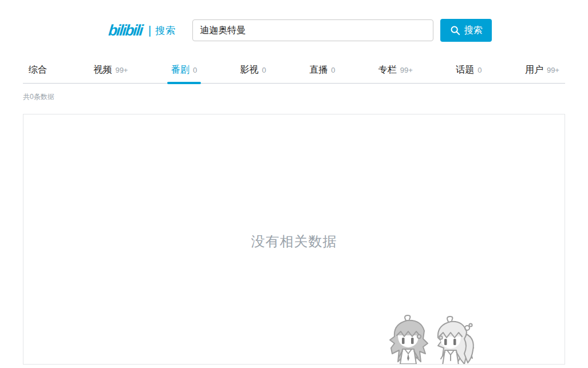  What do you see at coordinates (473, 31) in the screenshot?
I see `search-button-label: 搜索` at bounding box center [473, 31].